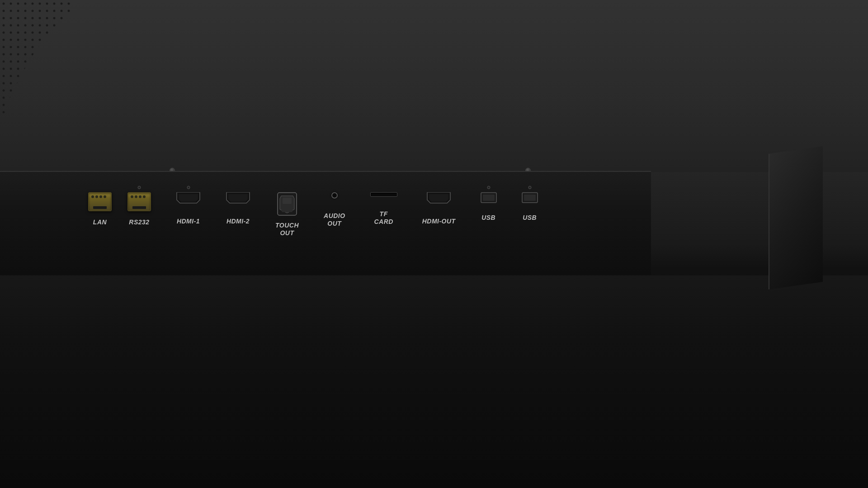 The image size is (868, 488). What do you see at coordinates (489, 198) in the screenshot?
I see `usb1-connector` at bounding box center [489, 198].